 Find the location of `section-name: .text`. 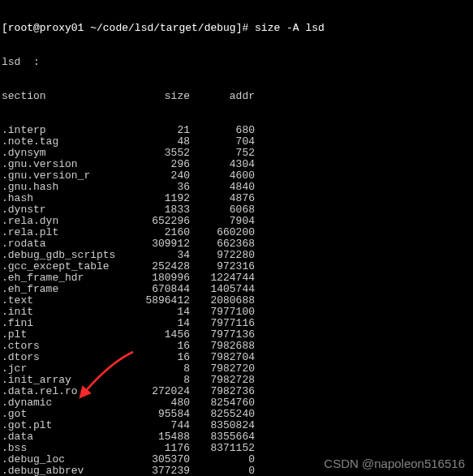

section-name: .text is located at coordinates (63, 301).